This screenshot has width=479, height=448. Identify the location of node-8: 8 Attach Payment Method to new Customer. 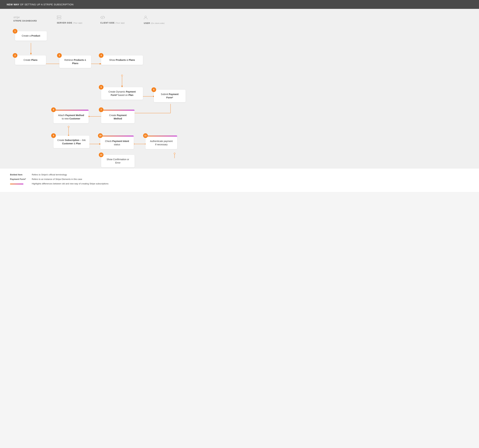
(71, 117).